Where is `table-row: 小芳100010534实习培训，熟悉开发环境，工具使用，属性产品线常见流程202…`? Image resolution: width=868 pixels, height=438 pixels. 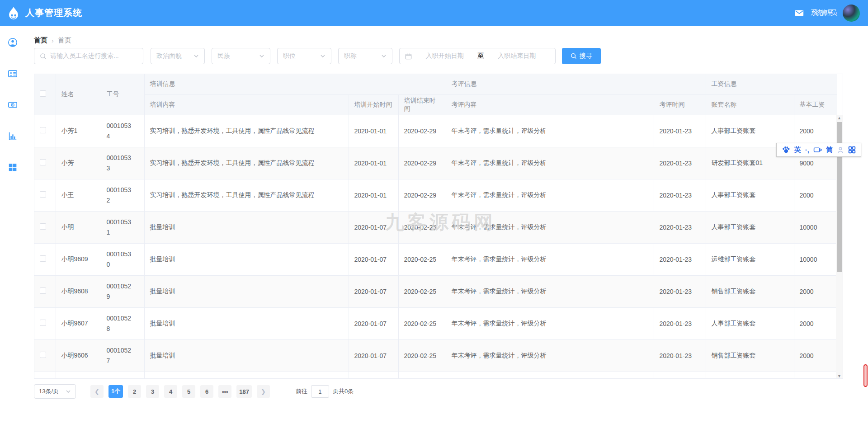
table-row: 小芳100010534实习培训，熟悉开发环境，工具使用，属性产品线常见流程202… is located at coordinates (436, 131).